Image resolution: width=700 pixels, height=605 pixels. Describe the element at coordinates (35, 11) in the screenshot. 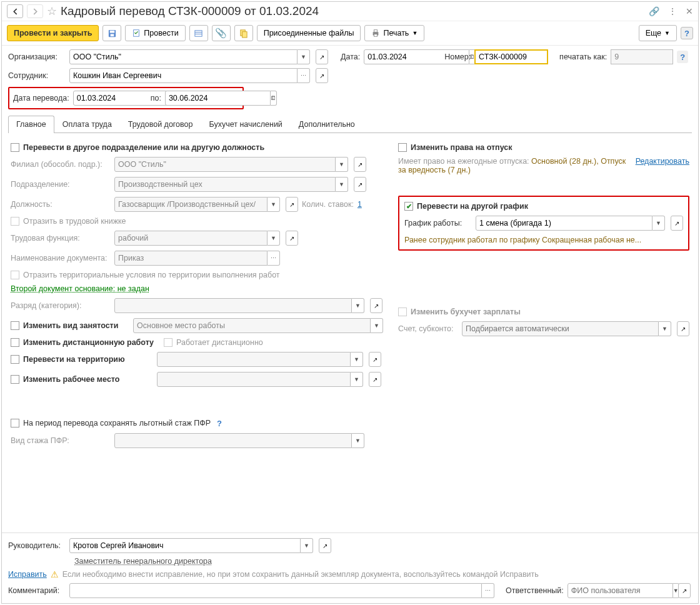

I see `forward-button` at that location.